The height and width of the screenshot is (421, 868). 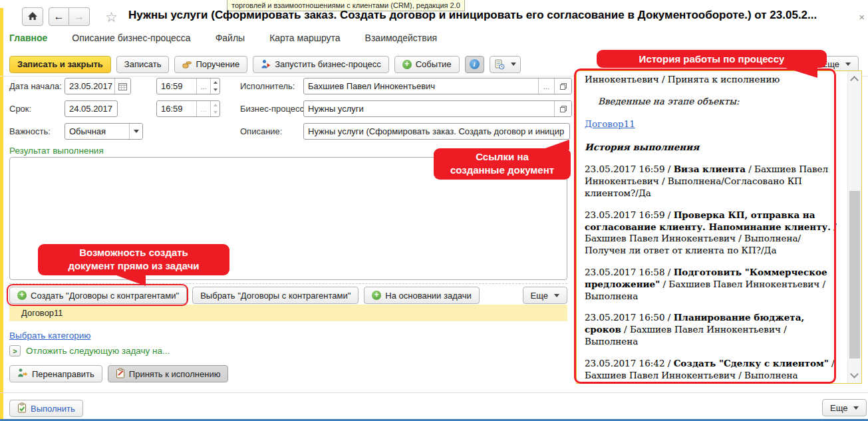 I want to click on start-time-value: 16:59, so click(x=177, y=86).